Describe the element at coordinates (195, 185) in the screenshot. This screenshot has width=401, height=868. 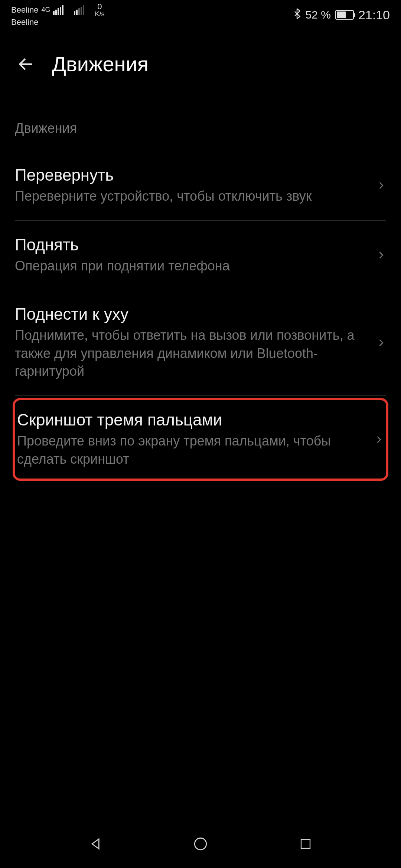
I see `settings-item-content: ПеревернутьПереверните устройство, чтобы…` at that location.